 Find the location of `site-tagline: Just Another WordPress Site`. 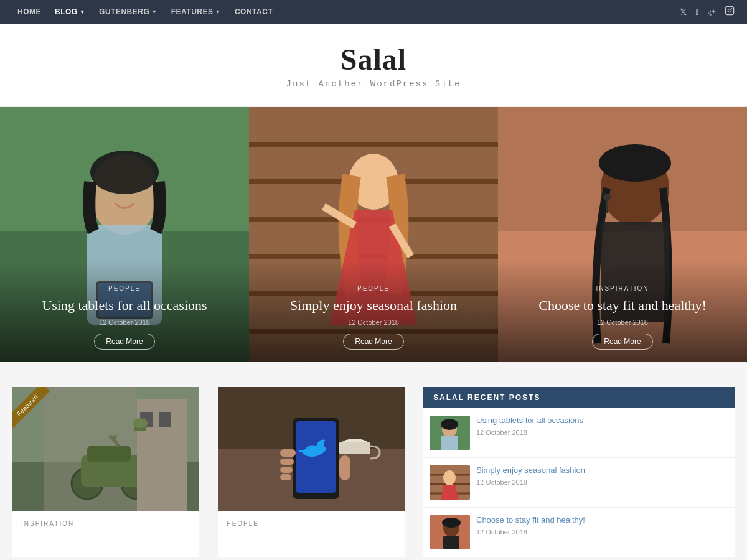

site-tagline: Just Another WordPress Site is located at coordinates (374, 84).